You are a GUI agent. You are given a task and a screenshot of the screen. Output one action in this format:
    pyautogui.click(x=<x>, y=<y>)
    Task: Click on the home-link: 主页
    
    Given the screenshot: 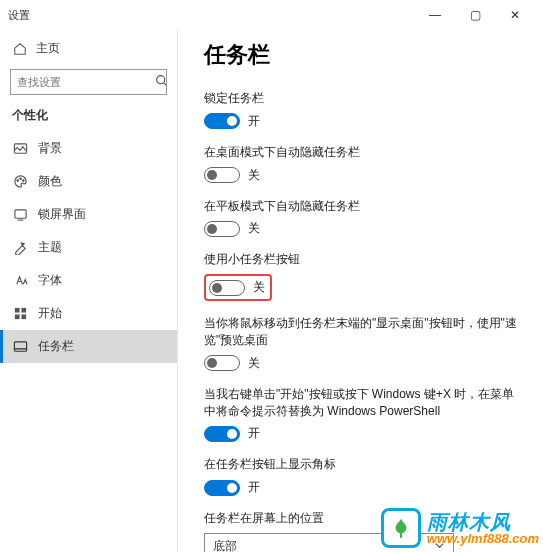 What is the action you would take?
    pyautogui.click(x=88, y=48)
    